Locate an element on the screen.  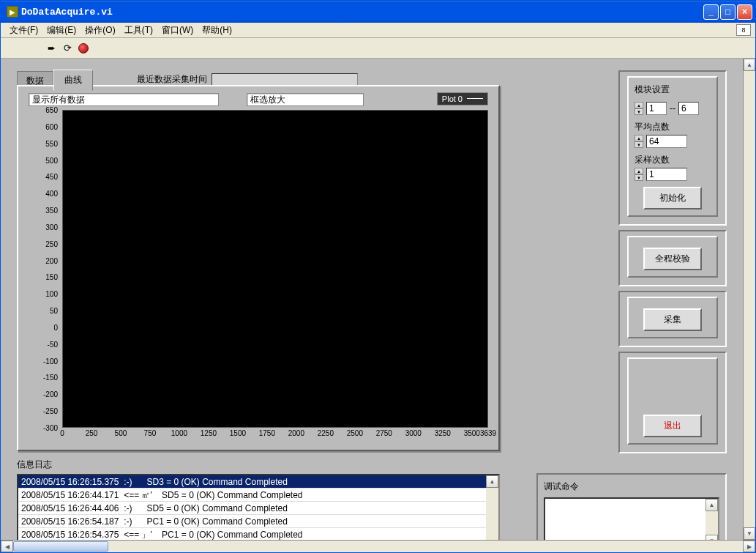
acquire-button: 采集 is located at coordinates (673, 319).